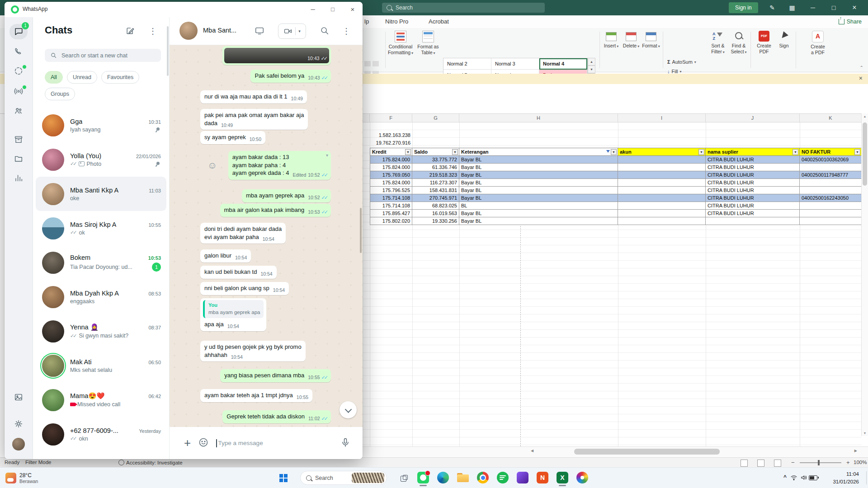  Describe the element at coordinates (391, 221) in the screenshot. I see `cell: 175.802.020` at that location.